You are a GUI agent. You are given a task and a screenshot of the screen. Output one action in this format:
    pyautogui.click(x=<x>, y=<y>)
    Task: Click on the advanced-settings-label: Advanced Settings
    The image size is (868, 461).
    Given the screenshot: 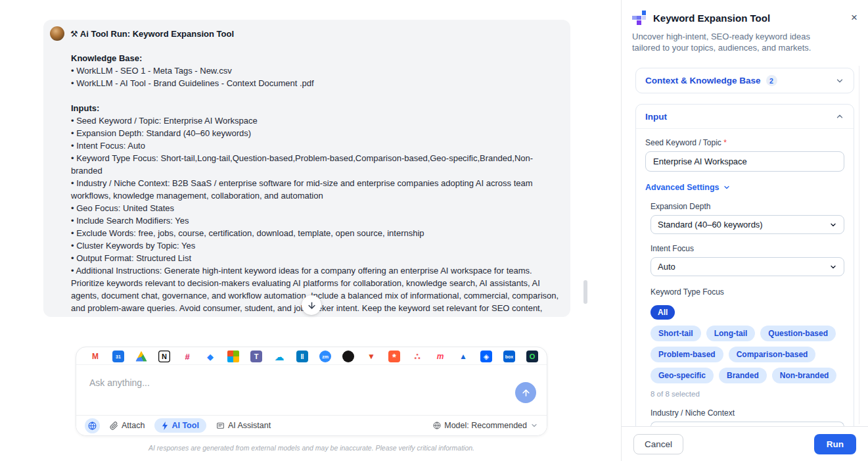 What is the action you would take?
    pyautogui.click(x=682, y=187)
    